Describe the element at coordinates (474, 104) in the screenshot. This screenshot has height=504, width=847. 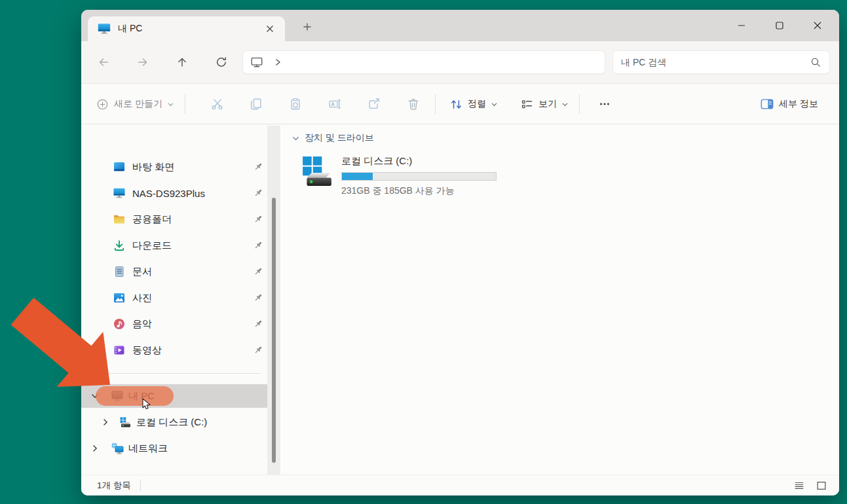
I see `sort-button: 정렬` at that location.